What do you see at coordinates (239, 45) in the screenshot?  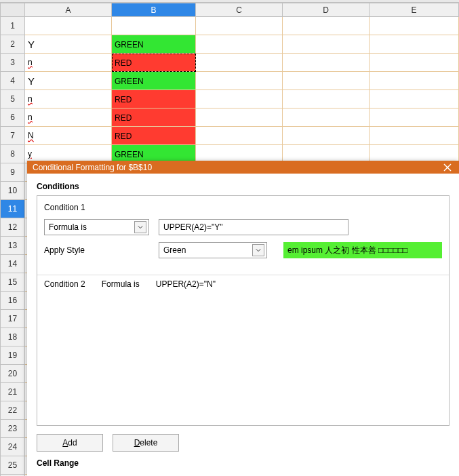 I see `cell-C2` at bounding box center [239, 45].